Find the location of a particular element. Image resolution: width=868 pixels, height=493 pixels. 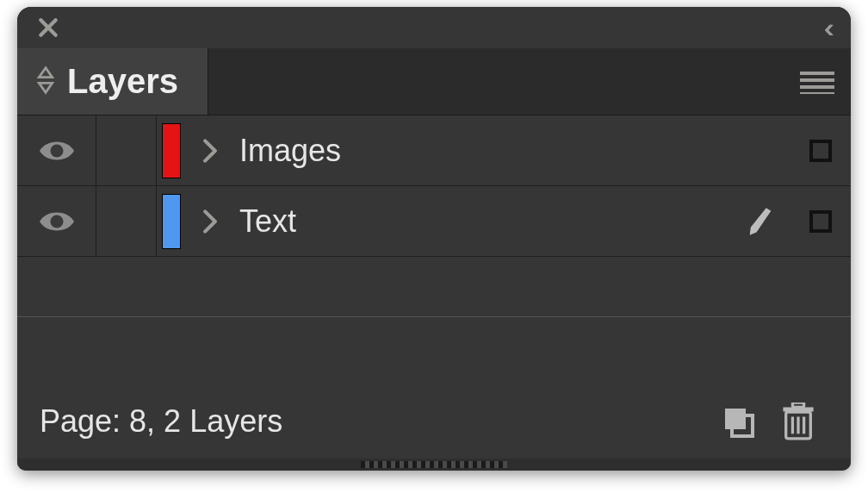

layer-row: Images is located at coordinates (434, 151).